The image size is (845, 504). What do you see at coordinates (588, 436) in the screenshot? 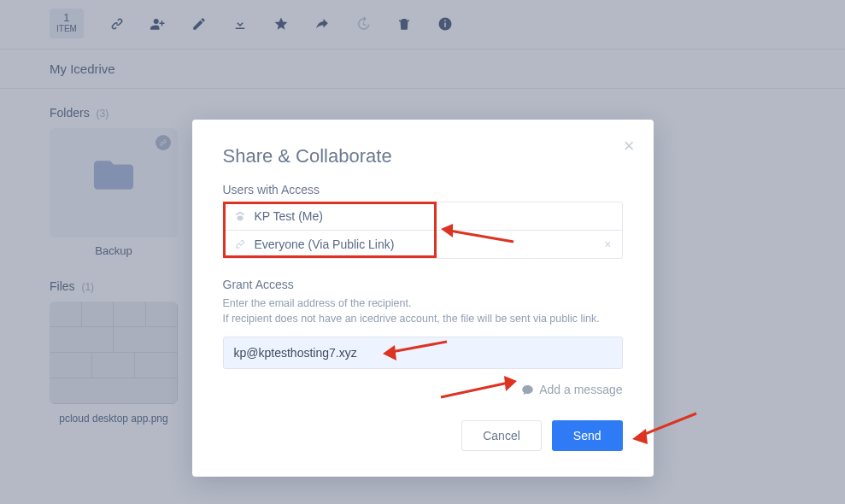
I see `send-button: Send` at bounding box center [588, 436].